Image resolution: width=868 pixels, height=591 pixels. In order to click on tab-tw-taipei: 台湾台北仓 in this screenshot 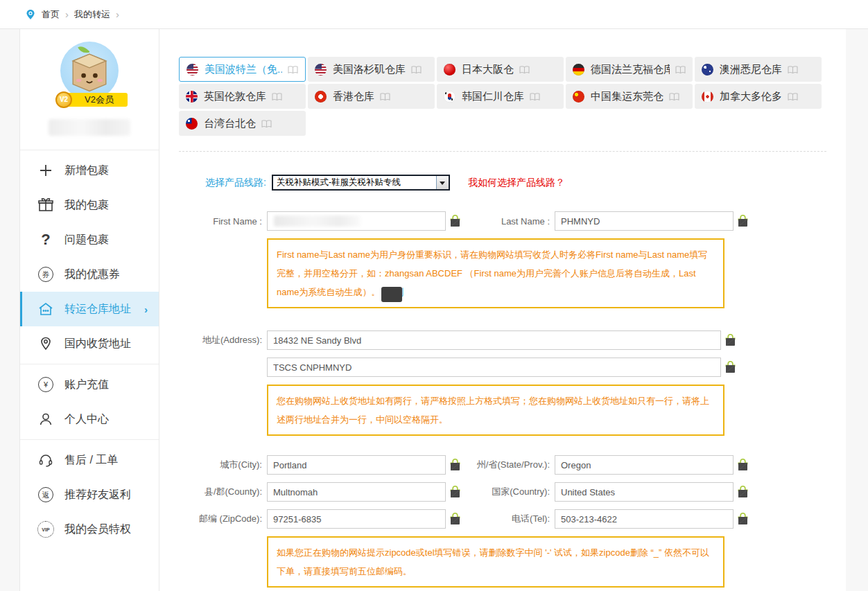, I will do `click(243, 123)`.